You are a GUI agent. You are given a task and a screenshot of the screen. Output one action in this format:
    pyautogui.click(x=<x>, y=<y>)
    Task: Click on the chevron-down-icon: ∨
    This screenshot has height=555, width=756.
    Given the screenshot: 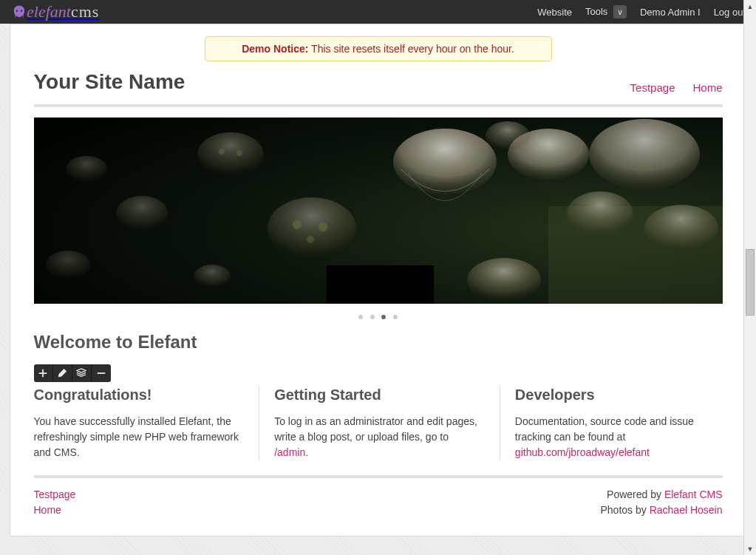 What is the action you would take?
    pyautogui.click(x=620, y=12)
    